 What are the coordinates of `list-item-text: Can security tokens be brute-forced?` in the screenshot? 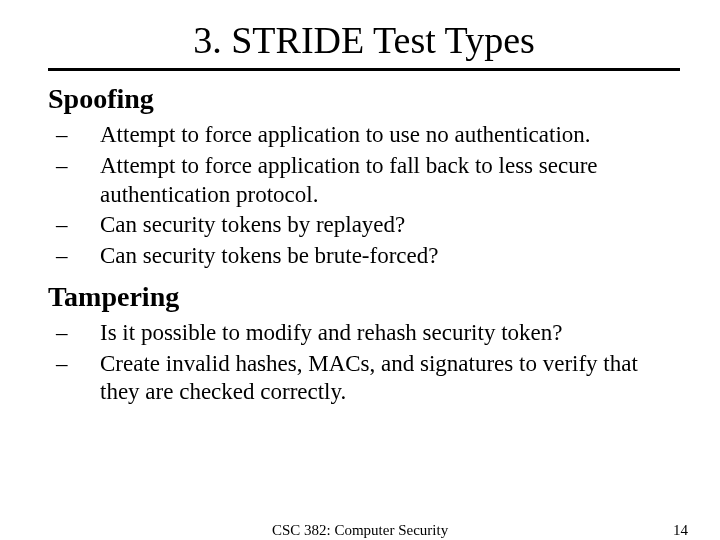 It's located at (269, 256).